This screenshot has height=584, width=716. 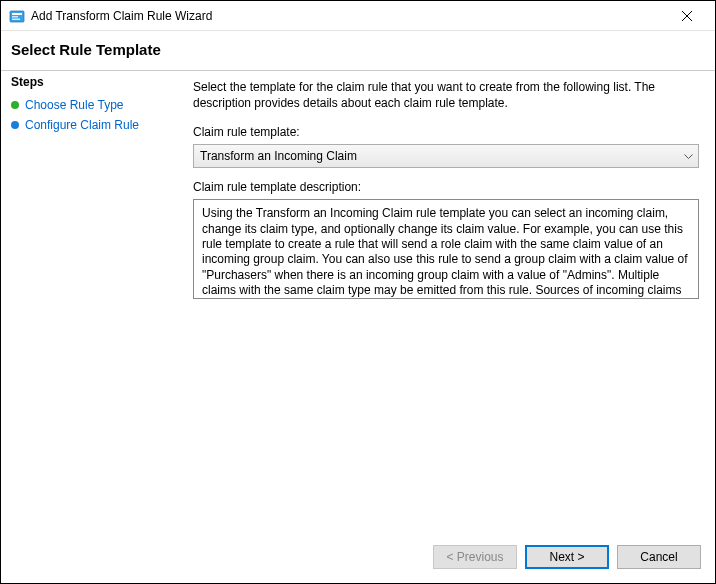 I want to click on steps-heading: Steps, so click(x=89, y=82).